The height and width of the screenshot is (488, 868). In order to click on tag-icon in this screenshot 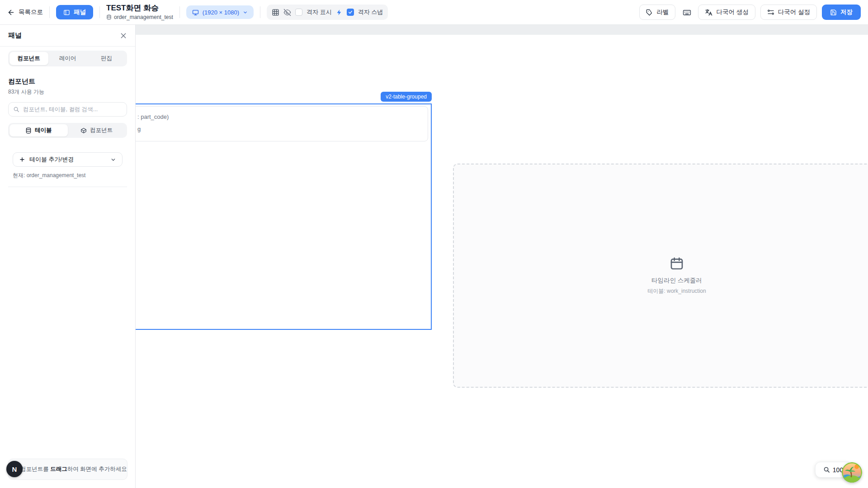, I will do `click(649, 13)`.